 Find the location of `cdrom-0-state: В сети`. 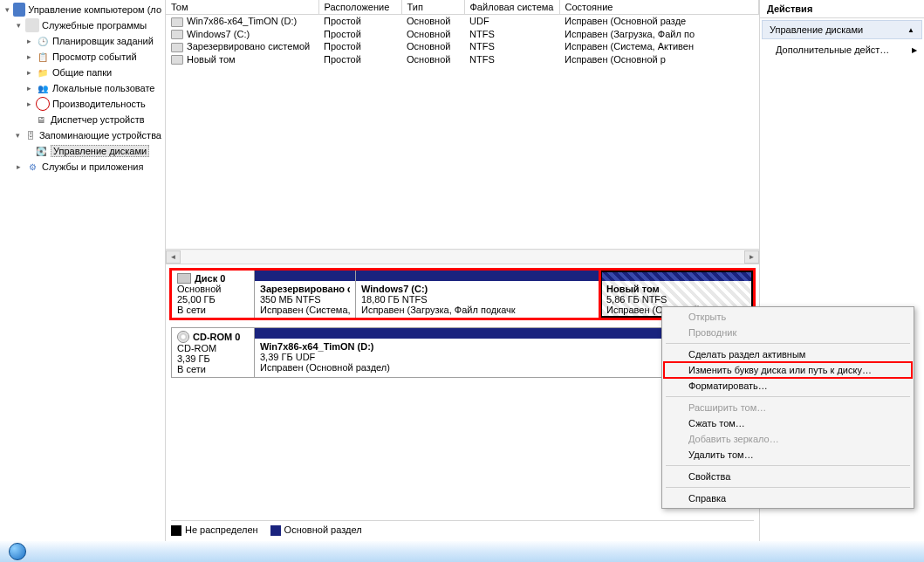

cdrom-0-state: В сети is located at coordinates (213, 369).